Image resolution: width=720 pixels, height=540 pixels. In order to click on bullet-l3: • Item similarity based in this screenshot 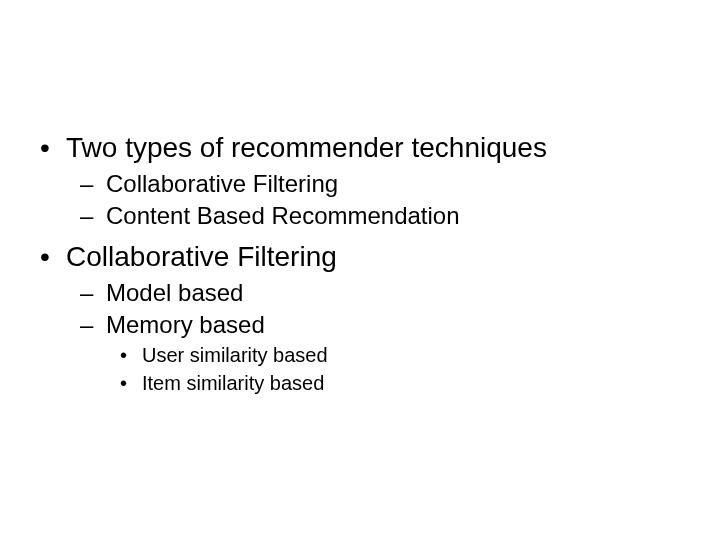, I will do `click(380, 383)`.